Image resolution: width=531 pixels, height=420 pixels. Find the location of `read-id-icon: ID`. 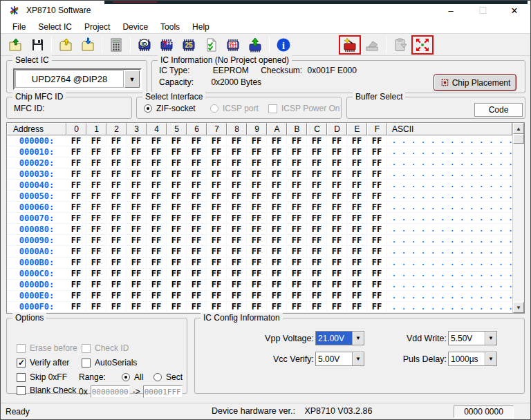

read-id-icon: ID is located at coordinates (145, 45).